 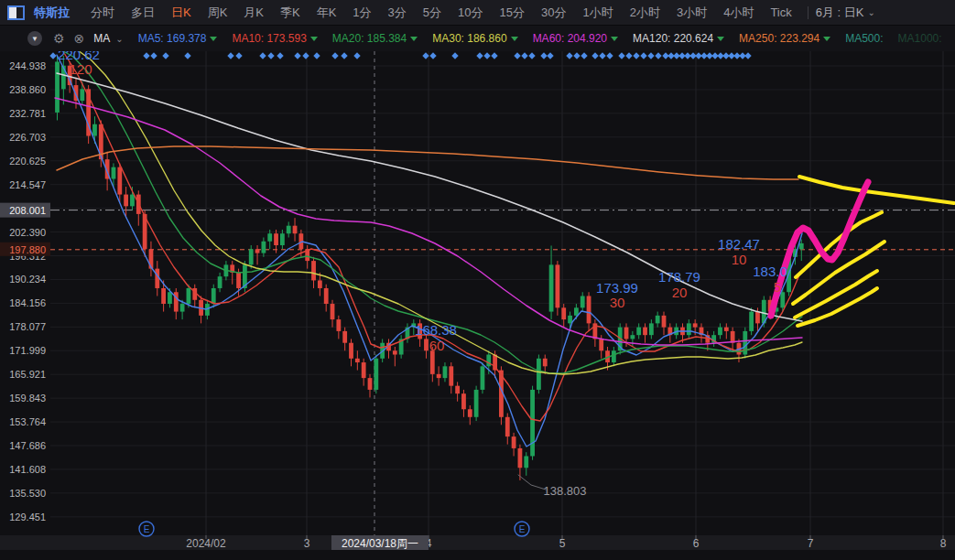 What do you see at coordinates (27, 350) in the screenshot?
I see `y-tick-label: 171.999` at bounding box center [27, 350].